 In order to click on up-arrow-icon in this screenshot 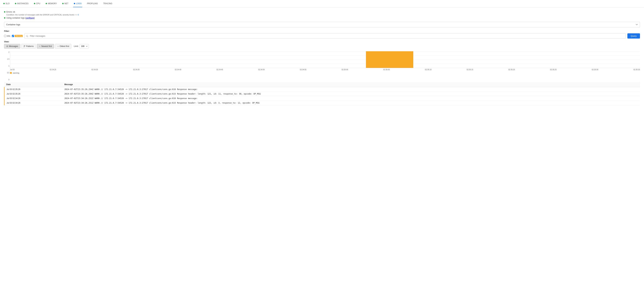, I will do `click(40, 46)`.